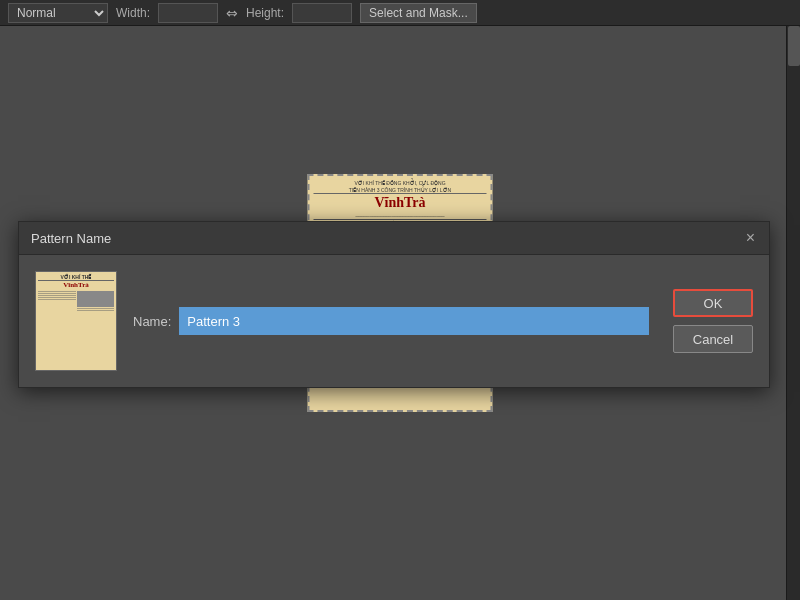 The image size is (800, 600). I want to click on dialog-titlebar: Pattern Name ×, so click(394, 238).